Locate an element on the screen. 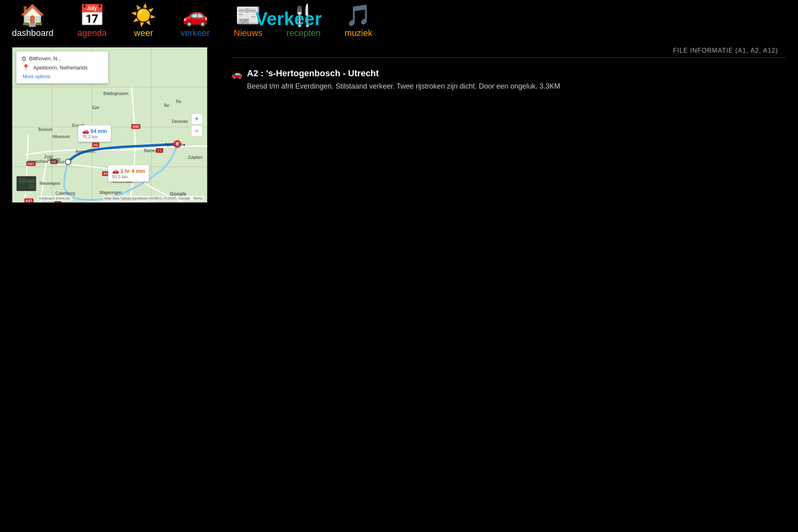 The height and width of the screenshot is (532, 798). home-icon: 🏠 is located at coordinates (33, 15).